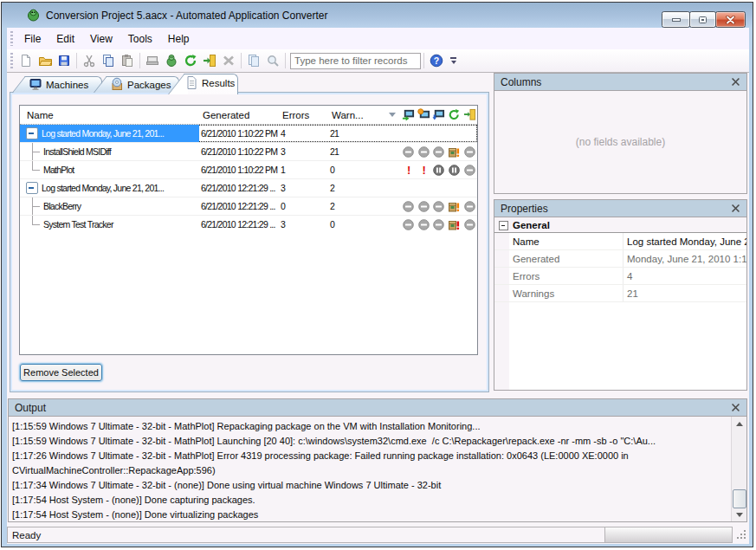  I want to click on open-folder-icon, so click(45, 61).